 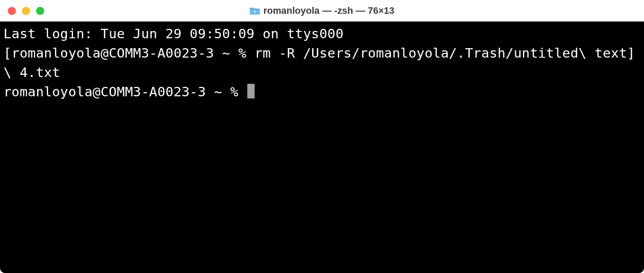 I want to click on terminal-line: [romanloyola@COMM3-A0023-3 ~ % rm -R /Us…, so click(x=322, y=53).